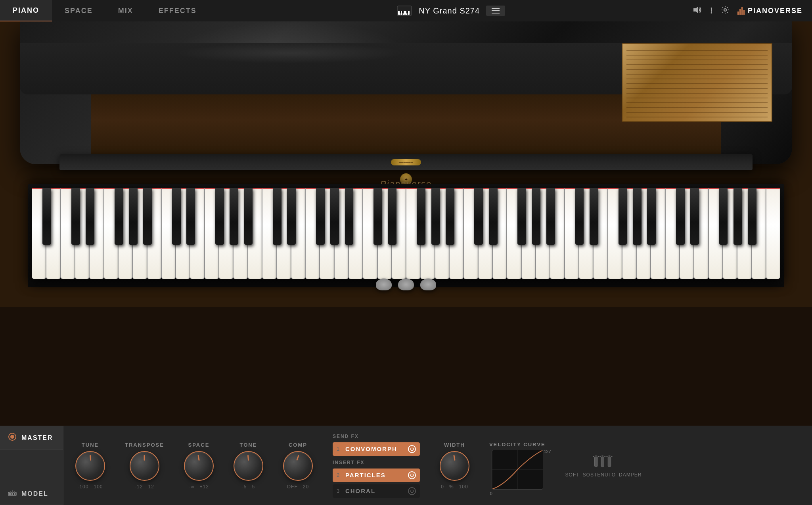  What do you see at coordinates (126, 11) in the screenshot?
I see `tab-mix: MIX` at bounding box center [126, 11].